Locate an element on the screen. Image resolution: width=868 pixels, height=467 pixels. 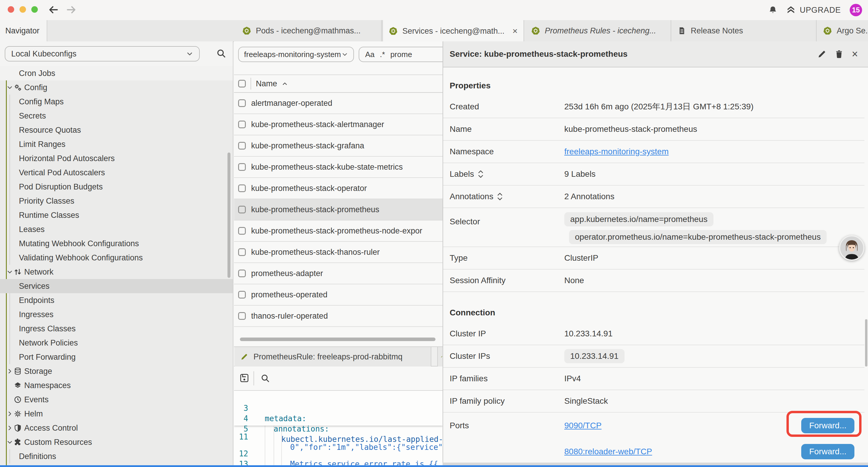
table-row: kube-prometheus-stack-kube-state-metrics is located at coordinates (338, 167).